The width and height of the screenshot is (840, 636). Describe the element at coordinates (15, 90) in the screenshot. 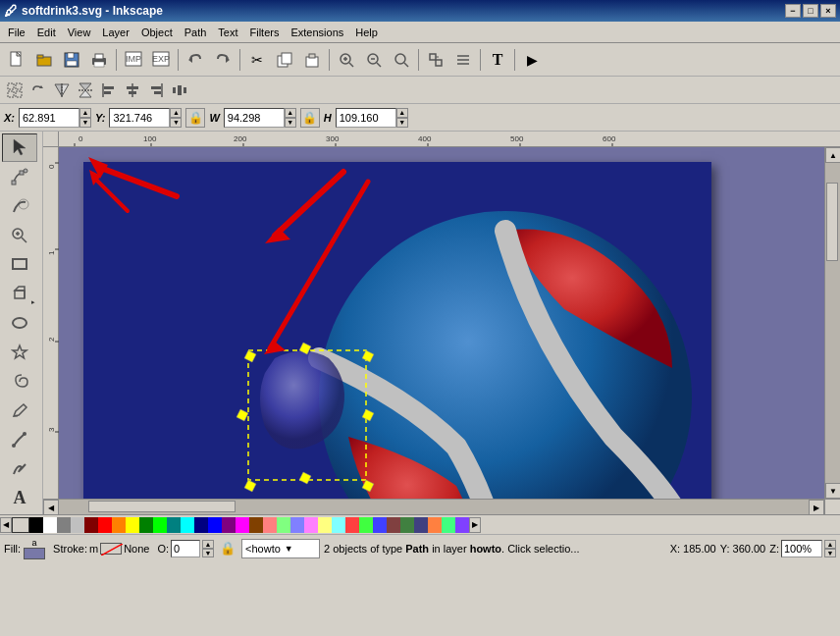

I see `select-all-btn` at that location.